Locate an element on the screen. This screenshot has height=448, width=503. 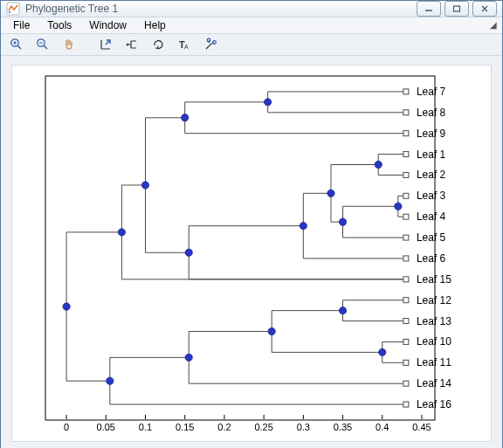
minimize-button is located at coordinates (429, 9).